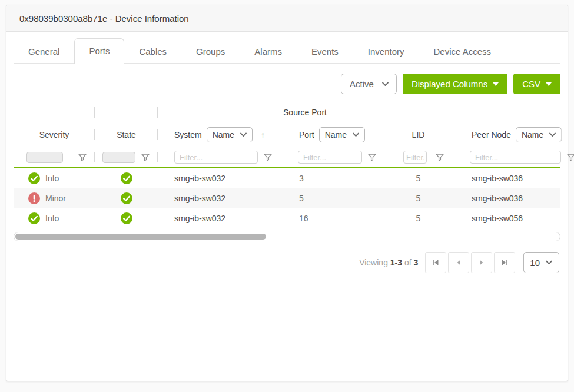 The width and height of the screenshot is (574, 392). Describe the element at coordinates (54, 112) in the screenshot. I see `group-severity` at that location.